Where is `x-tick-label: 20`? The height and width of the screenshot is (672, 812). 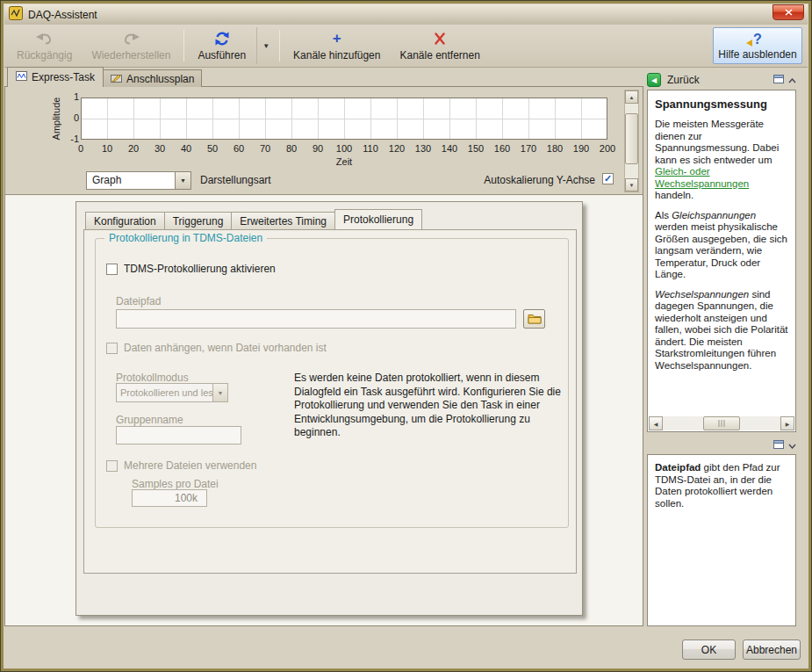 x-tick-label: 20 is located at coordinates (133, 148).